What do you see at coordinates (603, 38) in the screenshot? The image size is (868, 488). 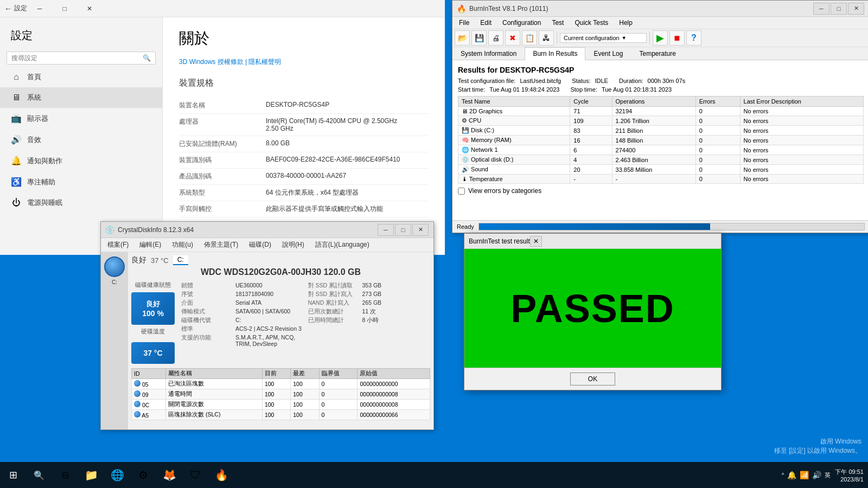 I see `config-dropdown: Current configuration ▼` at bounding box center [603, 38].